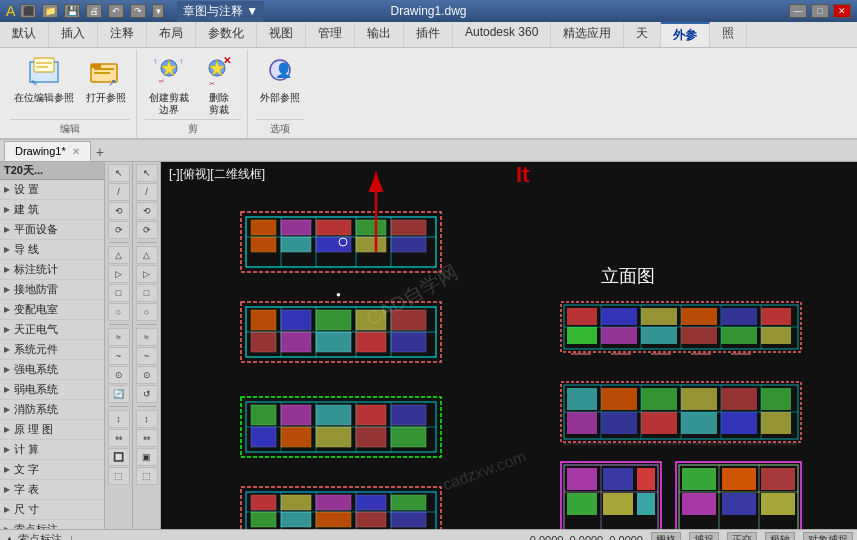 The width and height of the screenshot is (857, 540). What do you see at coordinates (52, 430) in the screenshot?
I see `sidebar-item-schematics: ▶ 原 理 图` at bounding box center [52, 430].